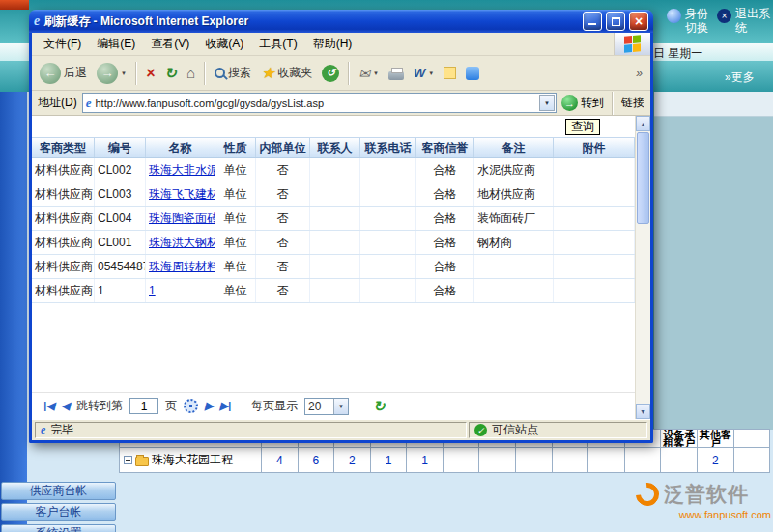  I want to click on identity-icon, so click(674, 15).